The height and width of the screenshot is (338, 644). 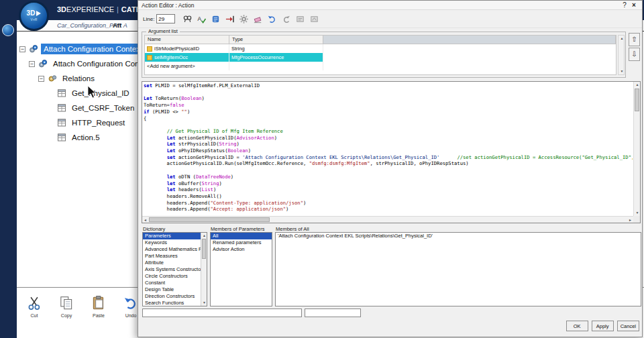 What do you see at coordinates (166, 19) in the screenshot?
I see `line-number-input` at bounding box center [166, 19].